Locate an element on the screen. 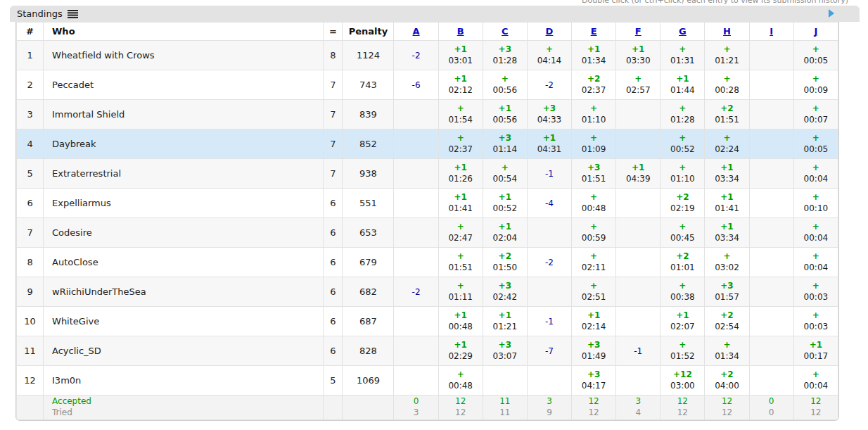 The image size is (868, 430). problem-cell-C: +302:42 is located at coordinates (505, 292).